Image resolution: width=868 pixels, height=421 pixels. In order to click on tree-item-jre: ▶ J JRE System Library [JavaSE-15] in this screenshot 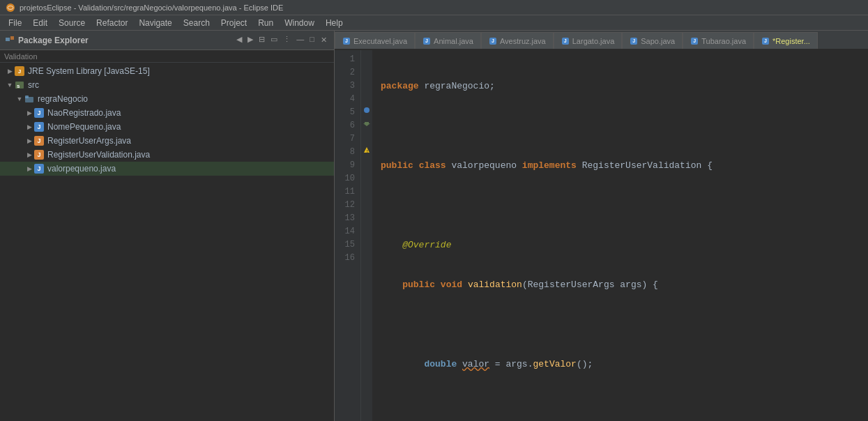, I will do `click(167, 71)`.